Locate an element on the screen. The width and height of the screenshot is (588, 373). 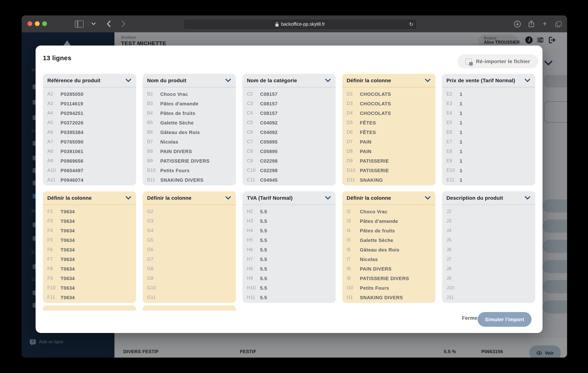
cell-reference: F5 is located at coordinates (54, 240).